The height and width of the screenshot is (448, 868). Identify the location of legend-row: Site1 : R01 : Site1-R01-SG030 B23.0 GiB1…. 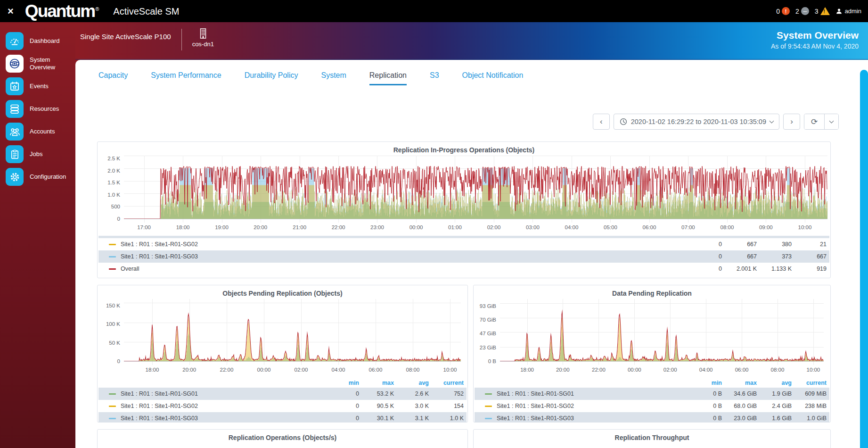
(652, 417).